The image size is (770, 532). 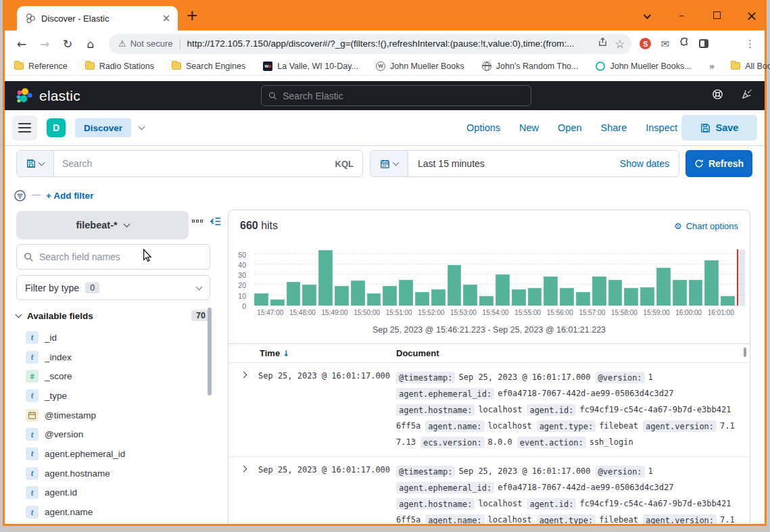 I want to click on save-button: Save, so click(x=719, y=128).